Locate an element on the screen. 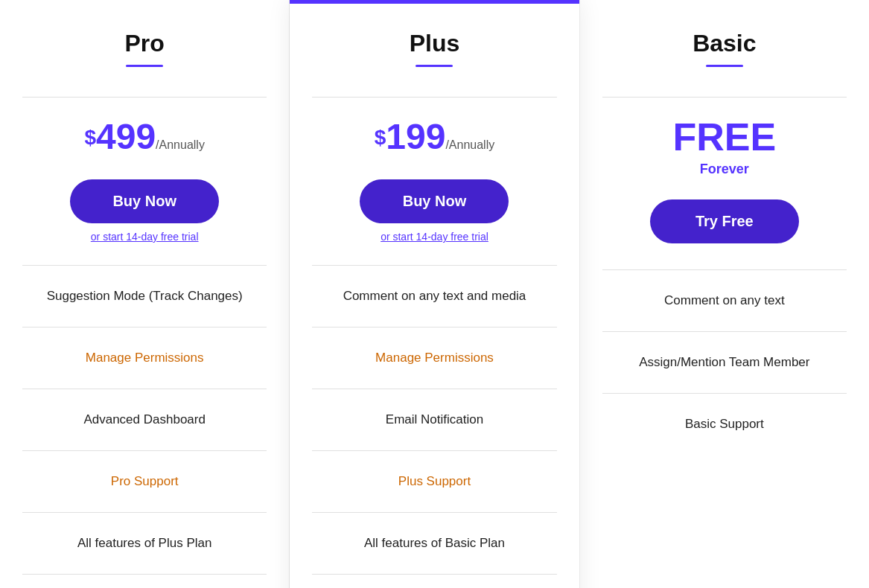 This screenshot has width=869, height=588. plan-plus-dollar: $ is located at coordinates (381, 137).